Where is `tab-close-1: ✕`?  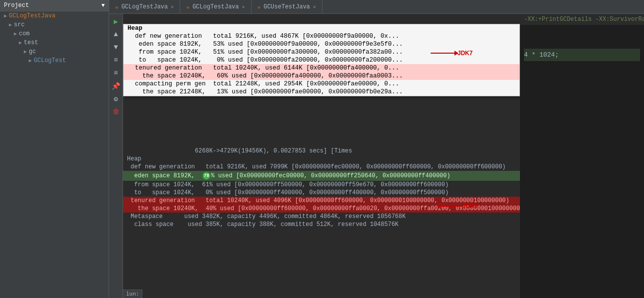 tab-close-1: ✕ is located at coordinates (172, 7).